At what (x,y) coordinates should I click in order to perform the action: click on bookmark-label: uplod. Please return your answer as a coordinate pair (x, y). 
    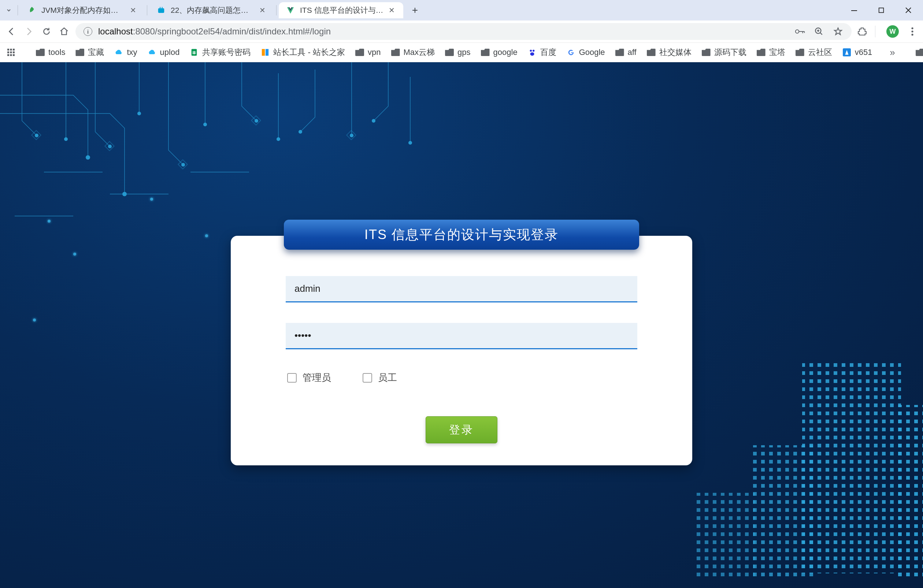
    Looking at the image, I should click on (170, 52).